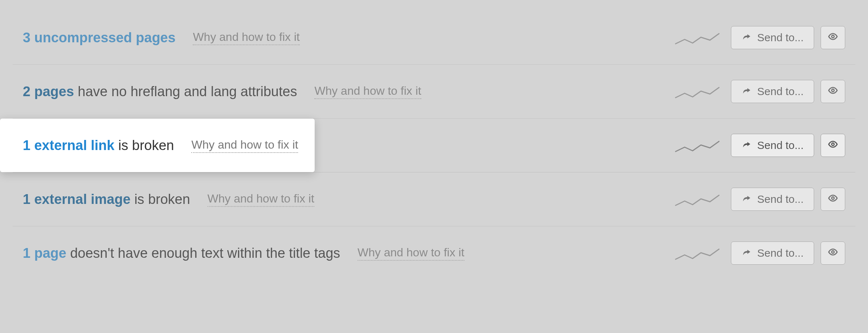  I want to click on issue-count: 2, so click(27, 91).